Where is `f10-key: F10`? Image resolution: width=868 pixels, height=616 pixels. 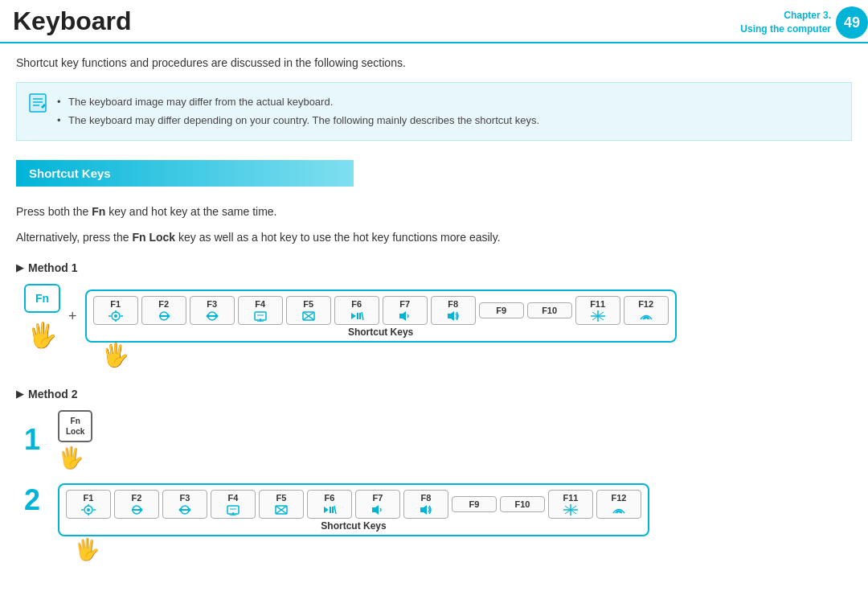 f10-key: F10 is located at coordinates (550, 310).